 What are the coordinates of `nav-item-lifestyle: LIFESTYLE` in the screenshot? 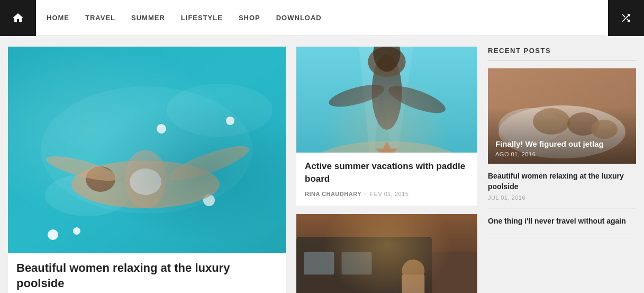 It's located at (202, 18).